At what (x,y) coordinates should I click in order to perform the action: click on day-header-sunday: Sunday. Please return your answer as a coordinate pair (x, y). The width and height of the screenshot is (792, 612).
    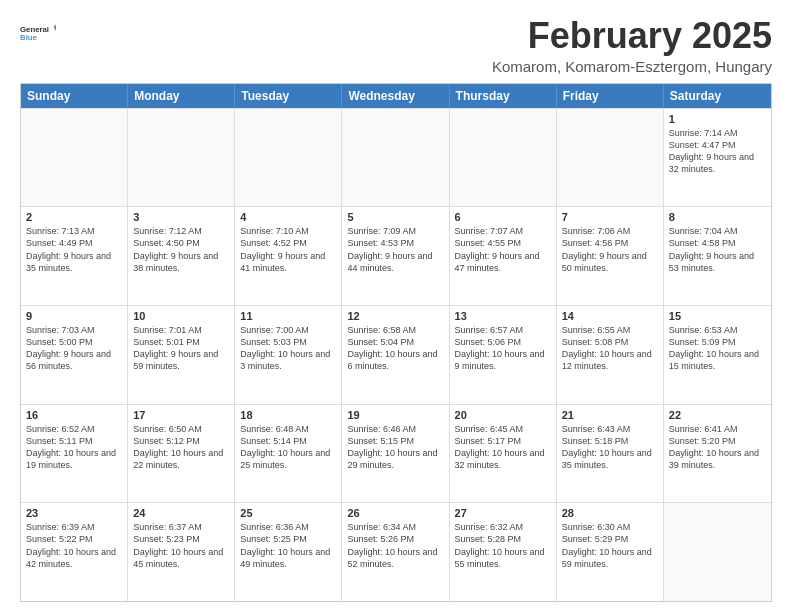
    Looking at the image, I should click on (74, 96).